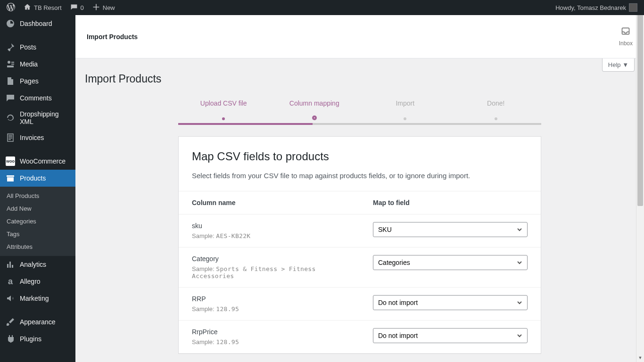  I want to click on sidebar-item-dropshipping: Dropshipping XML, so click(38, 118).